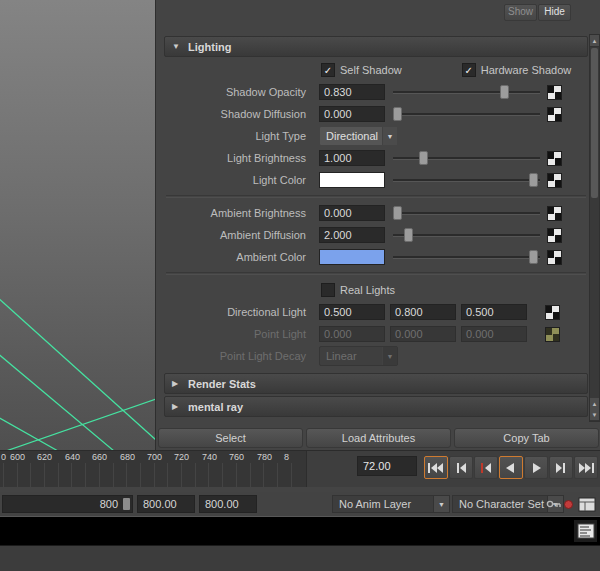  Describe the element at coordinates (378, 438) in the screenshot. I see `attribute-editor-buttons: Select Load Attributes Copy Tab` at that location.